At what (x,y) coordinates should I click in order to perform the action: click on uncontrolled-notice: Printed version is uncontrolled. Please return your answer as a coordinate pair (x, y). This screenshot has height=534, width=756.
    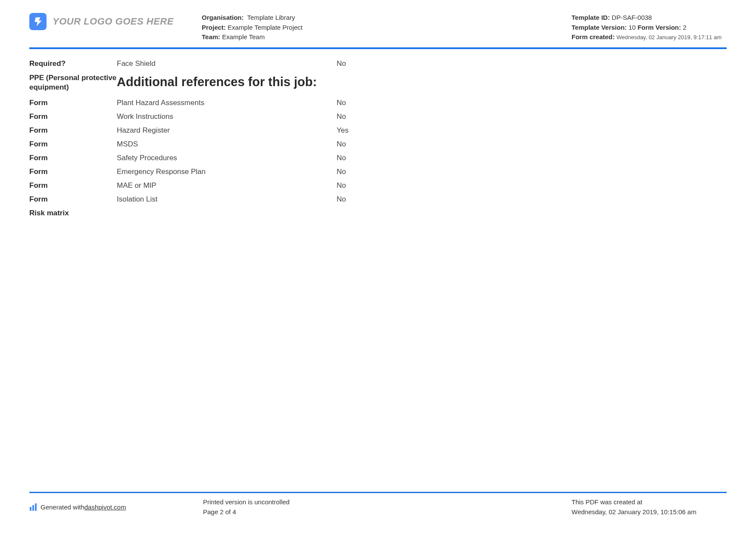
    Looking at the image, I should click on (387, 502).